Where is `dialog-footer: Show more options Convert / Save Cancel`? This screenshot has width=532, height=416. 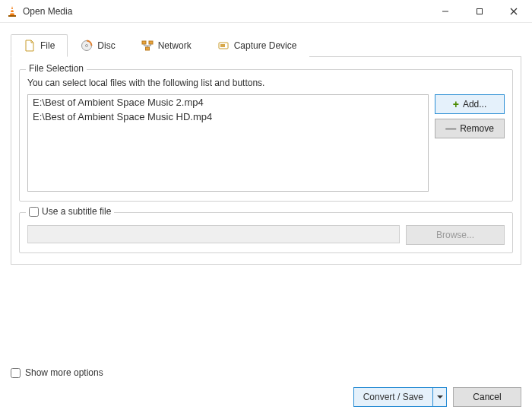
dialog-footer: Show more options Convert / Save Cancel is located at coordinates (266, 387).